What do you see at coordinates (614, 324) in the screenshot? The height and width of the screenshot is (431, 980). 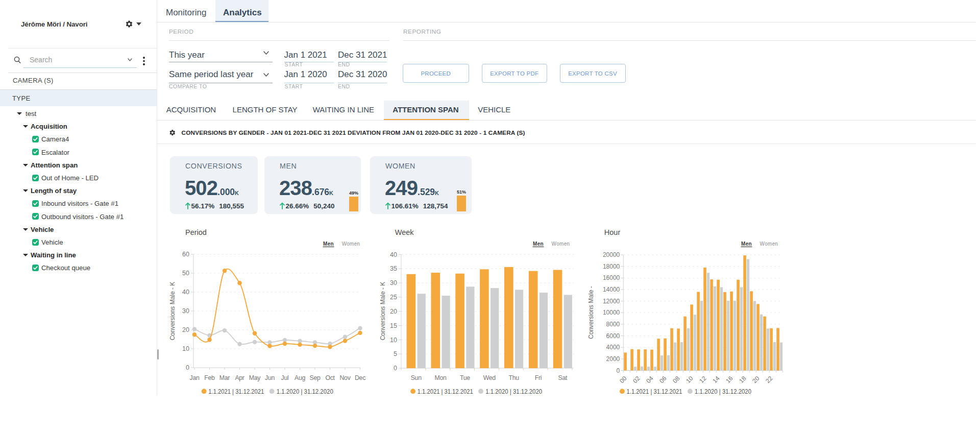 I see `svg-text: 8000` at bounding box center [614, 324].